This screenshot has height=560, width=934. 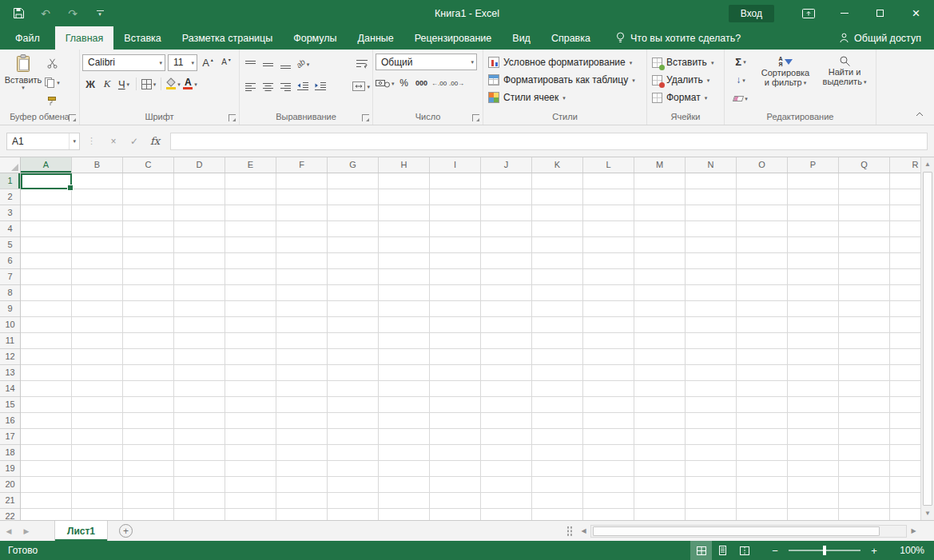 I want to click on decrease-decimal-button: .00→, so click(x=457, y=83).